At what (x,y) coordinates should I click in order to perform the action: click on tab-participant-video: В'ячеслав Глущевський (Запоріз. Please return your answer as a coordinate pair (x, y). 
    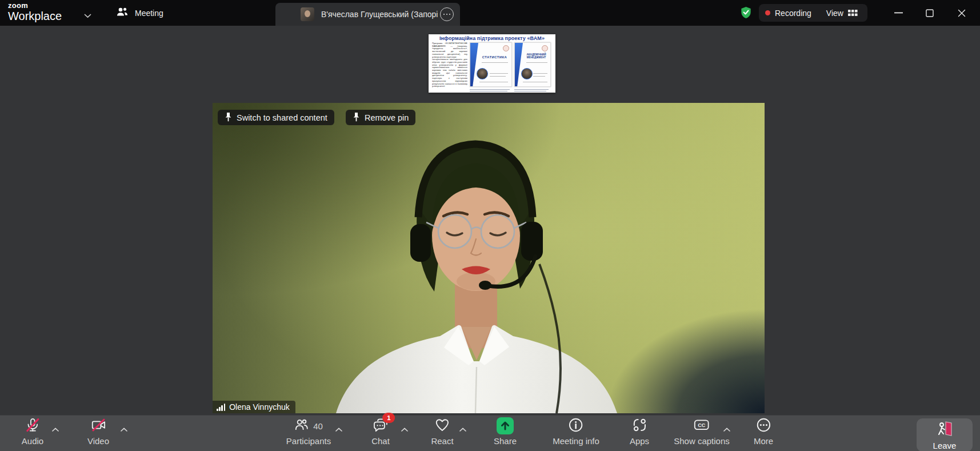
    Looking at the image, I should click on (368, 14).